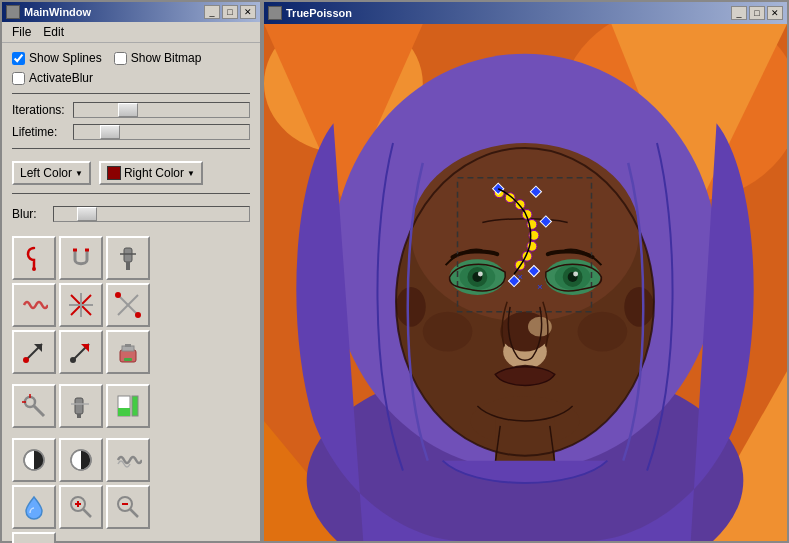 This screenshot has height=543, width=789. What do you see at coordinates (131, 110) in the screenshot?
I see `iterations-row: Iterations:` at bounding box center [131, 110].